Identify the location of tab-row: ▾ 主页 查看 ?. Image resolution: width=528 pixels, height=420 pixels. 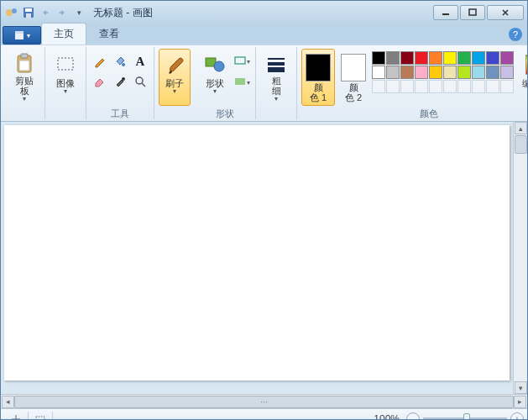
(264, 34).